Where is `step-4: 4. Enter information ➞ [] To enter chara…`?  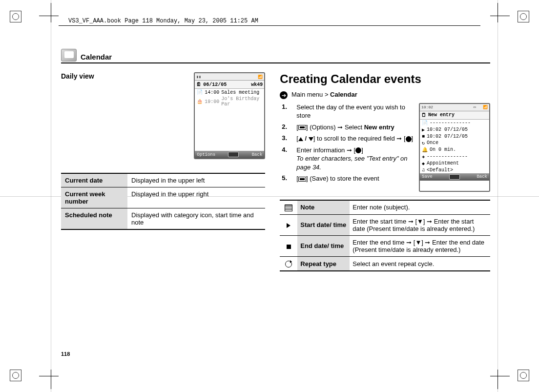
step-4: 4. Enter information ➞ [] To enter chara… is located at coordinates (348, 159).